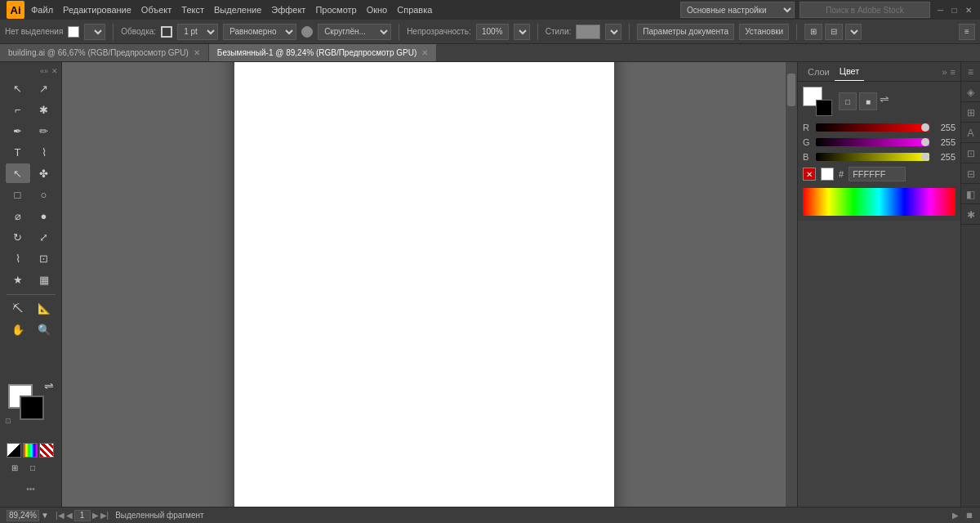  Describe the element at coordinates (14, 450) in the screenshot. I see `none-swatch` at that location.